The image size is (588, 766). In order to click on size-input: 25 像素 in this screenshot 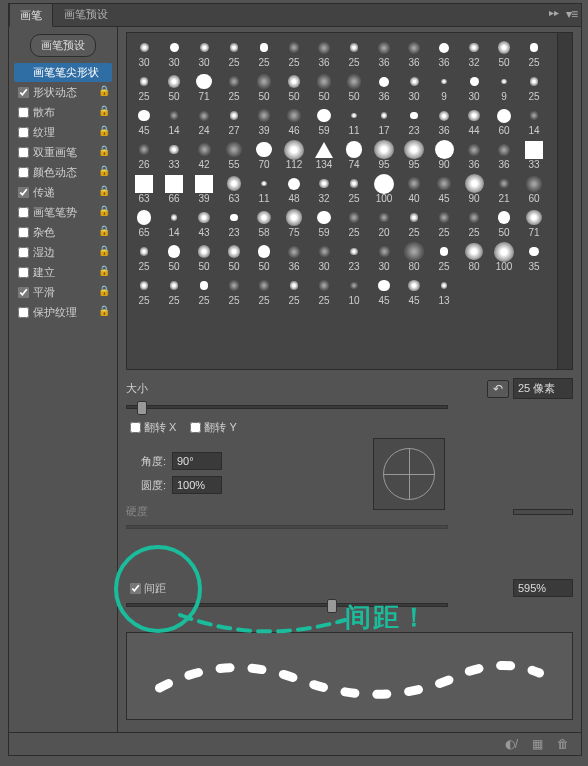, I will do `click(543, 388)`.